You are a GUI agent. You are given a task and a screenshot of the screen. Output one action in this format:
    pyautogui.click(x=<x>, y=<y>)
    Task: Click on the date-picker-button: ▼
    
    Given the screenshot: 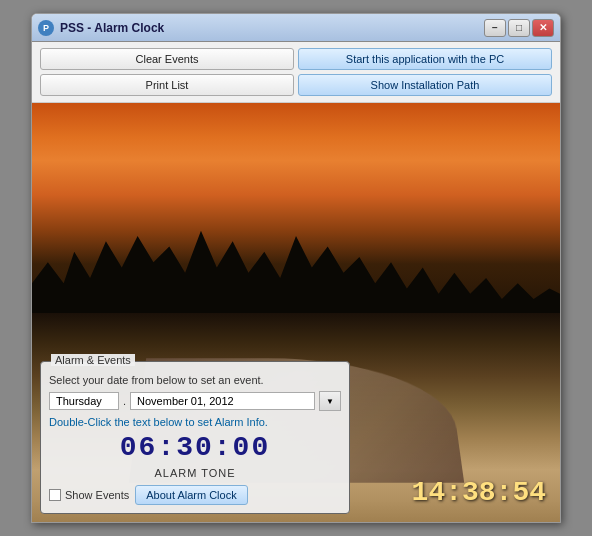 What is the action you would take?
    pyautogui.click(x=330, y=401)
    